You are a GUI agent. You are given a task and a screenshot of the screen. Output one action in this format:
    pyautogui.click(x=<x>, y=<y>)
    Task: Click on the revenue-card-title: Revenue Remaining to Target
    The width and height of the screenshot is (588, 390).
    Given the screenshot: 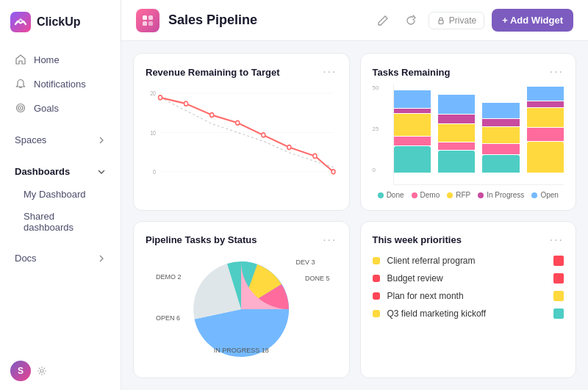 What is the action you would take?
    pyautogui.click(x=213, y=72)
    